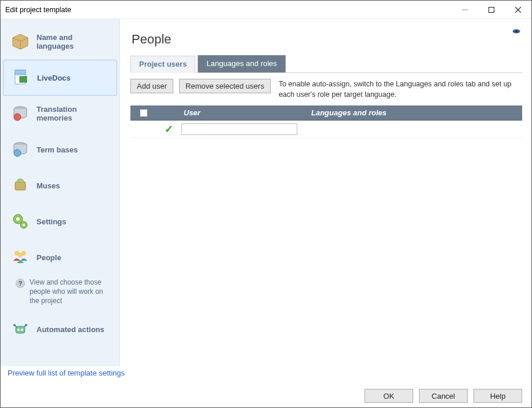  What do you see at coordinates (163, 64) in the screenshot?
I see `tab-project-users: Project users` at bounding box center [163, 64].